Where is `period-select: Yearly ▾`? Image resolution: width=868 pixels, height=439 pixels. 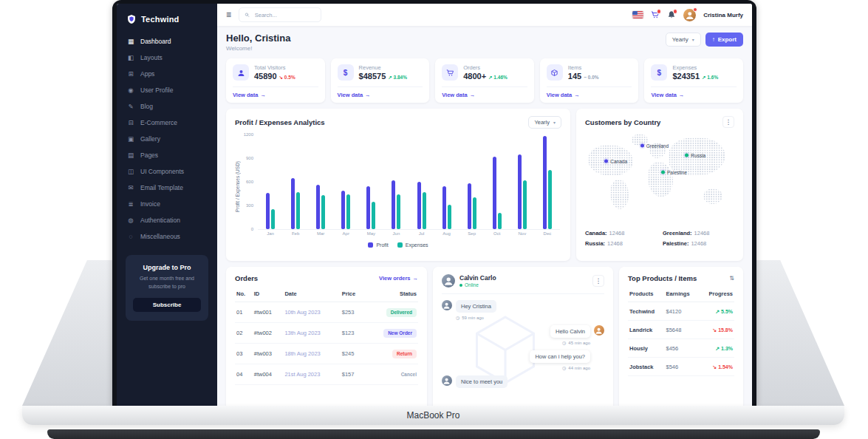 period-select: Yearly ▾ is located at coordinates (683, 40).